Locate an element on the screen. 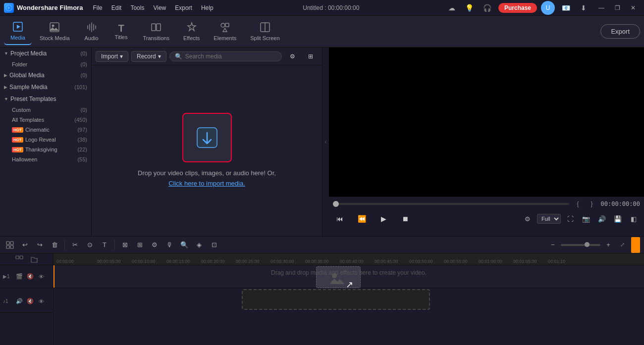 This screenshot has width=644, height=345. menu-export: Export is located at coordinates (183, 8).